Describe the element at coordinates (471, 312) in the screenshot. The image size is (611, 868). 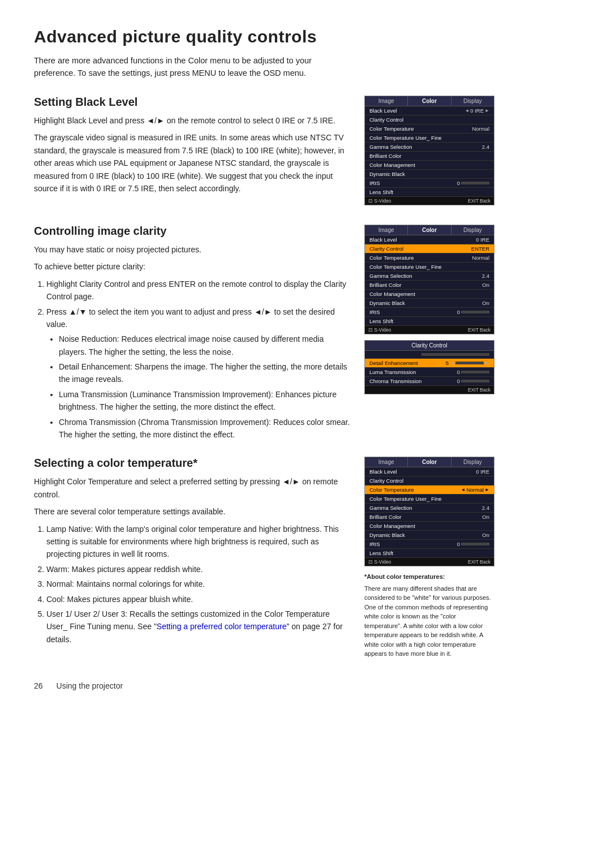
I see `osd2-container: Image Color Display Black Level 0 IRE Cl…` at that location.